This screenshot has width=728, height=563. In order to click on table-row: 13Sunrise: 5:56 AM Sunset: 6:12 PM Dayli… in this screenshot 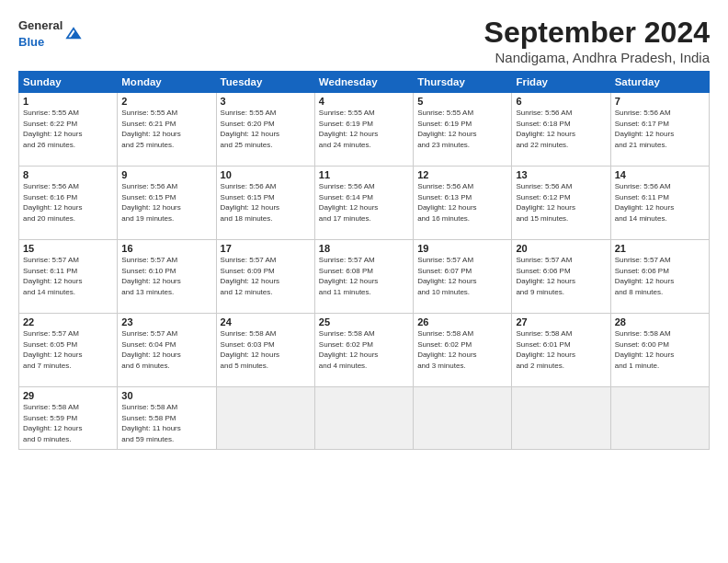, I will do `click(561, 203)`.